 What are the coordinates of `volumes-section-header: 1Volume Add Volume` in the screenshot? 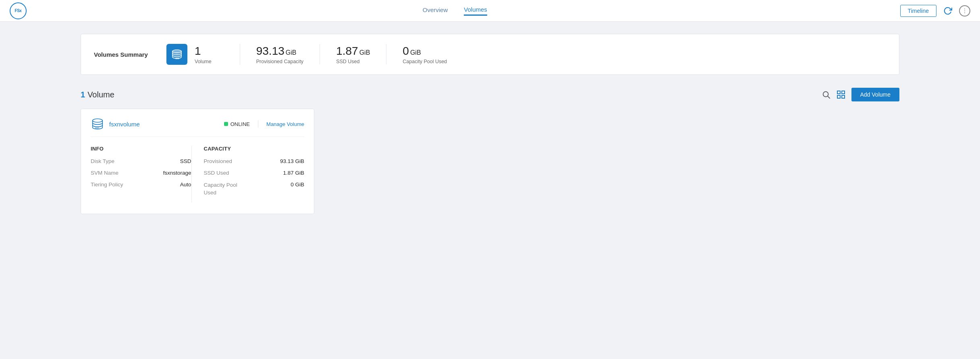 It's located at (490, 95).